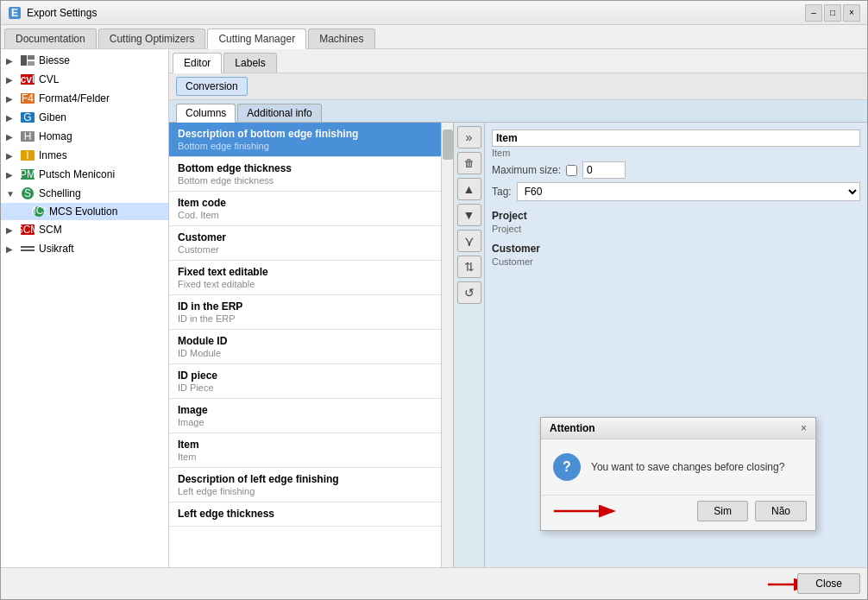 The width and height of the screenshot is (868, 600). What do you see at coordinates (28, 98) in the screenshot?
I see `svg-text: F4` at bounding box center [28, 98].